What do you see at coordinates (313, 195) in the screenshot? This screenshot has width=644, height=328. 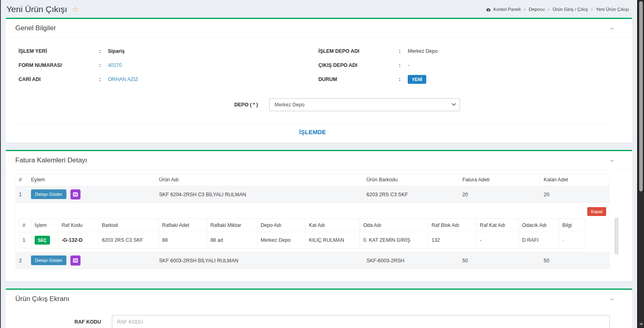 I see `table-row-1: 1 Detayı Göster SKF 6204-2RSH C3 BİLYALI…` at bounding box center [313, 195].